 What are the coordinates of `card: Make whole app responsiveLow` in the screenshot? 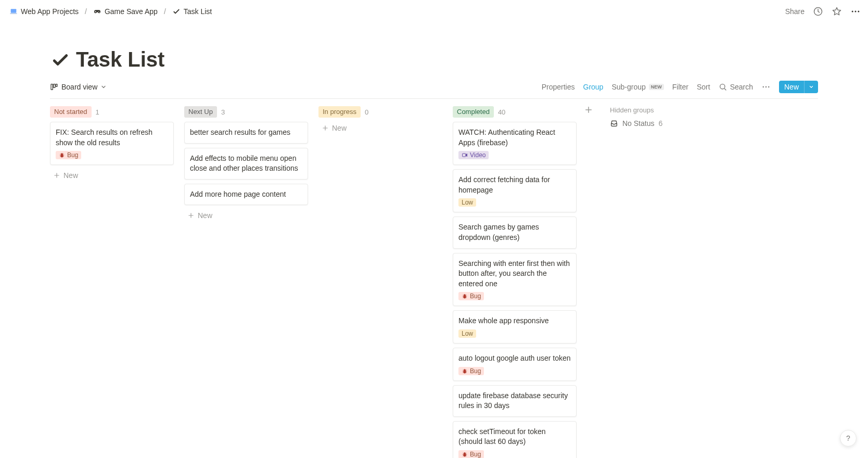 It's located at (515, 327).